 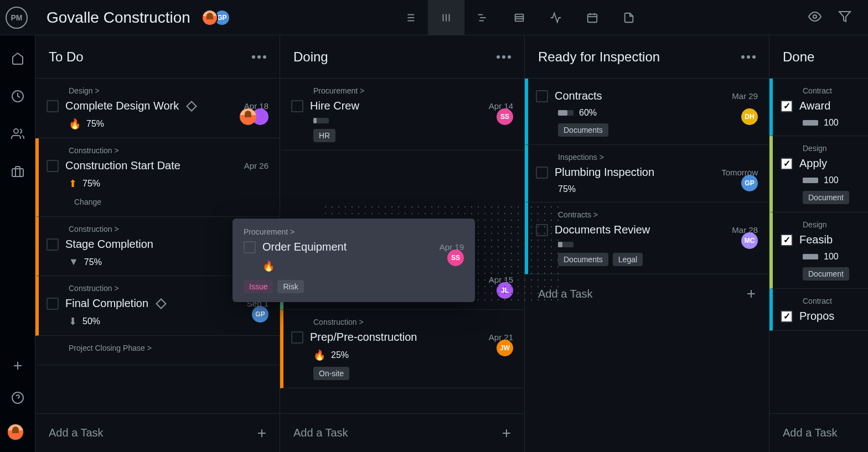 What do you see at coordinates (87, 202) in the screenshot?
I see `tag: Change` at bounding box center [87, 202].